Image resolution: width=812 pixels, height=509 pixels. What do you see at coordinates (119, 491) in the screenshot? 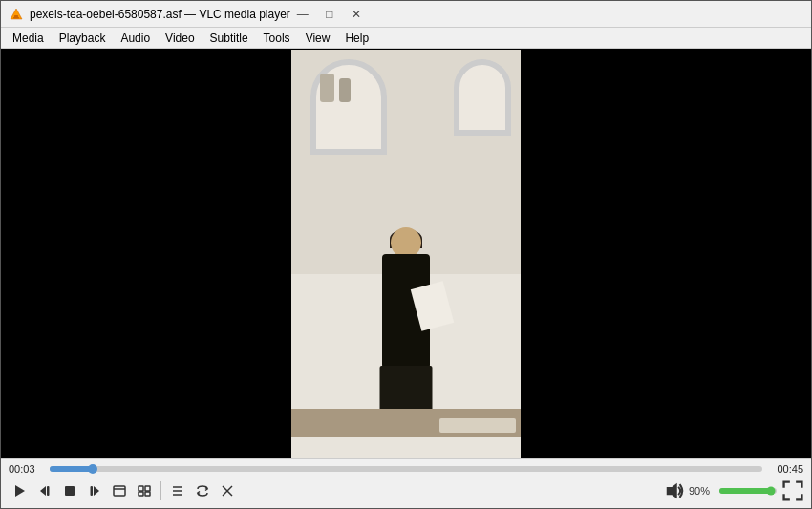
I see `fullscreen-toggle-button` at bounding box center [119, 491].